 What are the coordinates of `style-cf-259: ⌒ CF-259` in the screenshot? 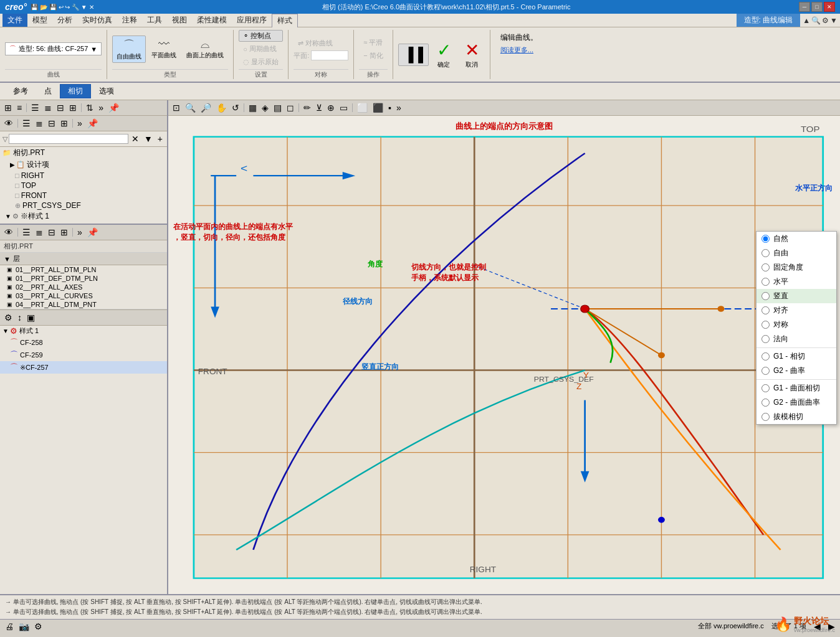 It's located at (84, 355).